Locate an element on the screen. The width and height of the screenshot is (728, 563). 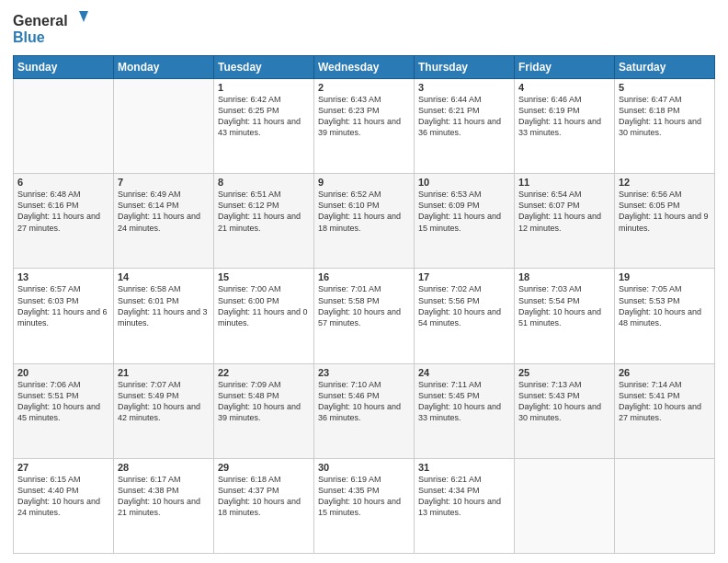
weekday-header-thursday: Thursday is located at coordinates (465, 68).